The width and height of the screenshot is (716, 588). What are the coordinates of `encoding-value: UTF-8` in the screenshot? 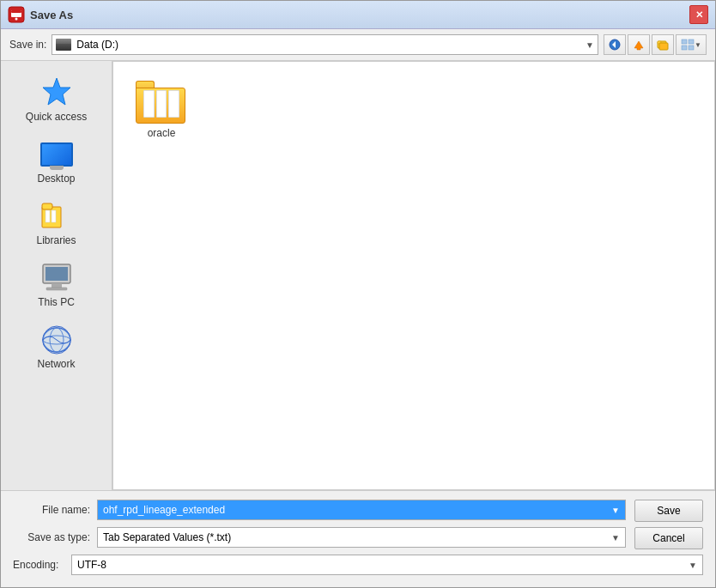 It's located at (92, 565).